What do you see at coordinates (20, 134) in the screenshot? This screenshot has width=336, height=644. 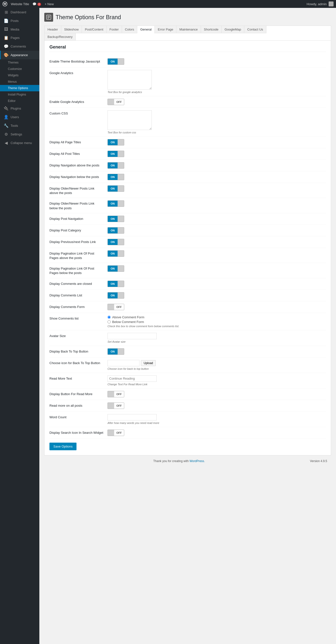 I see `sidebar-item-settings: ⚙ Settings` at bounding box center [20, 134].